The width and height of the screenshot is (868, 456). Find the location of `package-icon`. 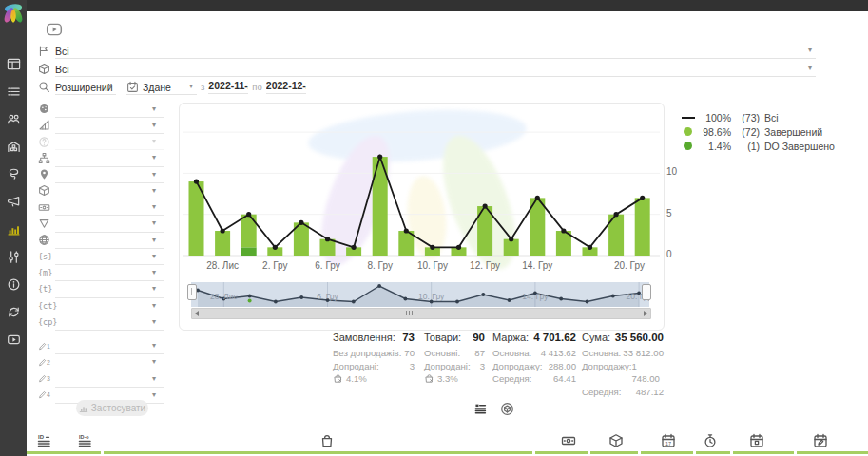

package-icon is located at coordinates (44, 68).